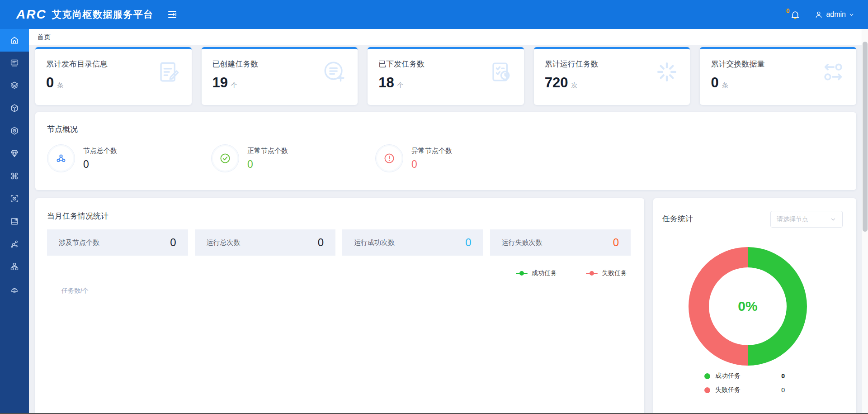 The height and width of the screenshot is (414, 868). What do you see at coordinates (339, 216) in the screenshot?
I see `monthly-task-title: 当月任务情况统计` at bounding box center [339, 216].